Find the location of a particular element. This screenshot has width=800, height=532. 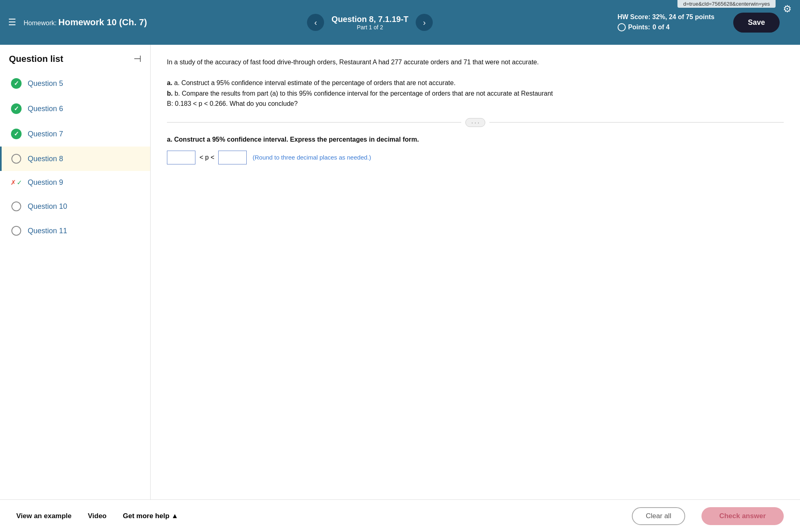

collapse-sidebar-icon: ⊣ is located at coordinates (138, 59).